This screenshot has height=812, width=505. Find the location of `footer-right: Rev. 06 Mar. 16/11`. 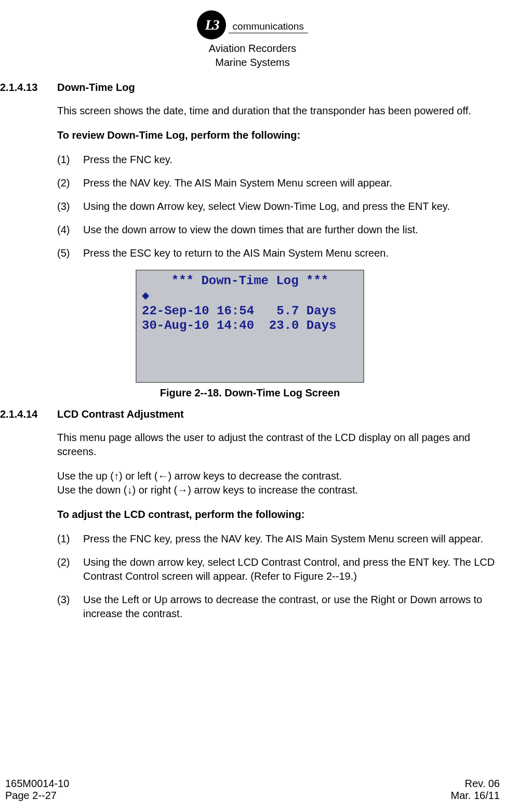

footer-right: Rev. 06 Mar. 16/11 is located at coordinates (475, 790).